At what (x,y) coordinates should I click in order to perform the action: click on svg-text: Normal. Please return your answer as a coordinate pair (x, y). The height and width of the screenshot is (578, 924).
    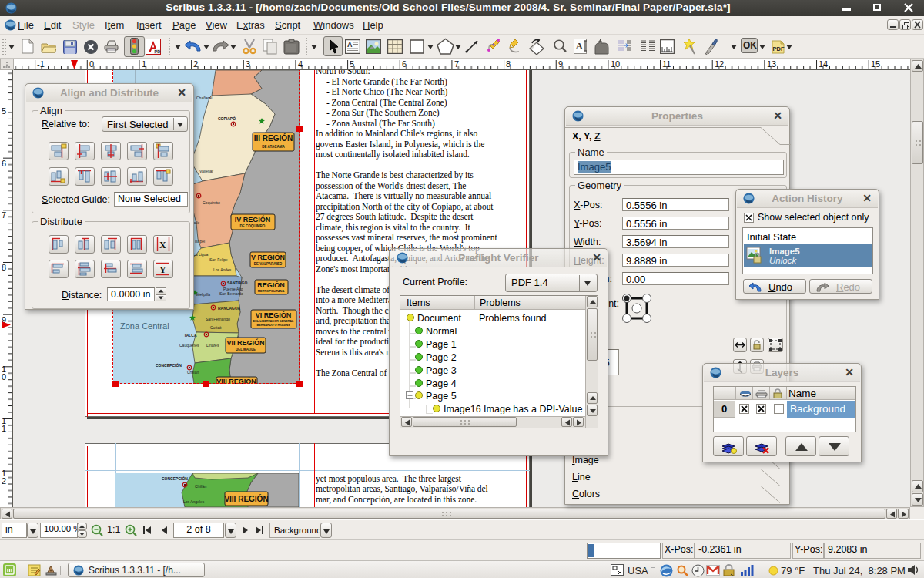
    Looking at the image, I should click on (441, 331).